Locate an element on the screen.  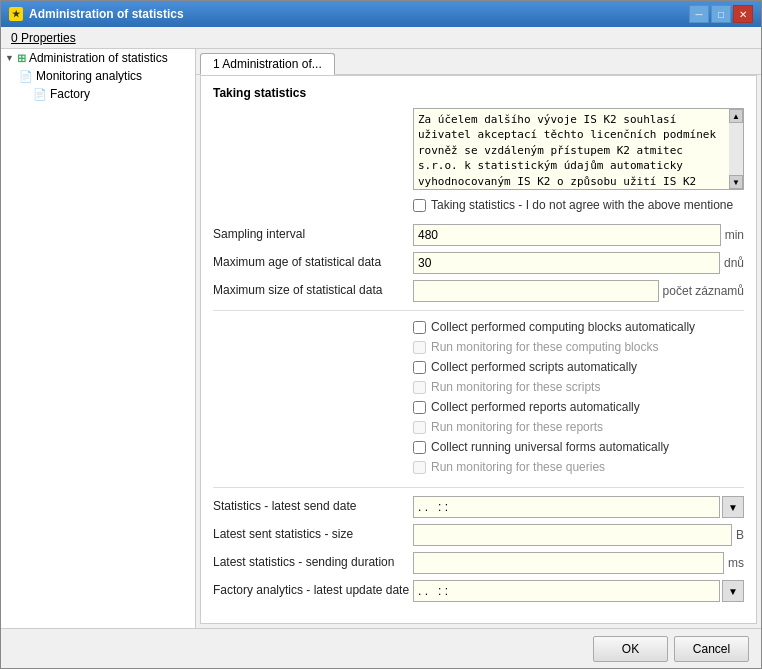
taking-stats-checkbox is located at coordinates (420, 206).